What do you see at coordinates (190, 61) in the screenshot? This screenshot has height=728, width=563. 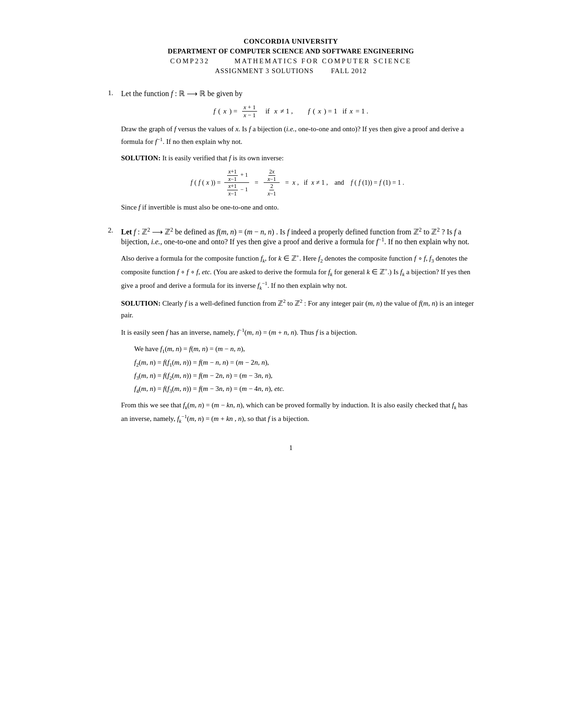 I see `course-code: COMP232` at bounding box center [190, 61].